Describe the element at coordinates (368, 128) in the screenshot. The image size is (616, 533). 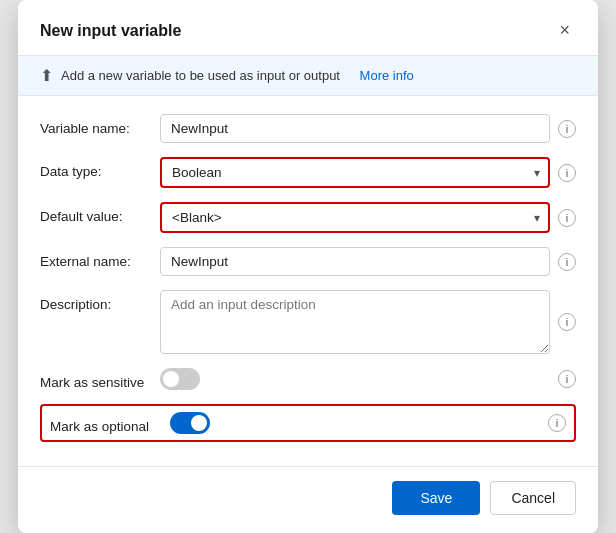
I see `variable-name-control: i` at that location.